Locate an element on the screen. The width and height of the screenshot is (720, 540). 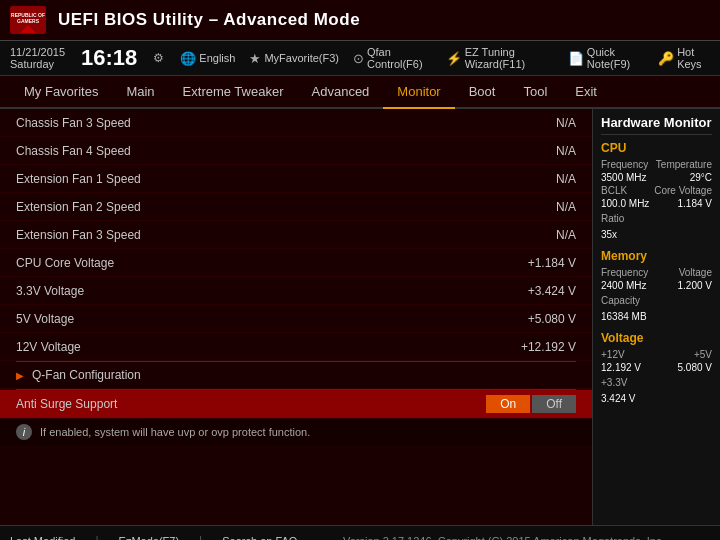
table-row: CPU Core Voltage +1.184 V is located at coordinates (296, 263).